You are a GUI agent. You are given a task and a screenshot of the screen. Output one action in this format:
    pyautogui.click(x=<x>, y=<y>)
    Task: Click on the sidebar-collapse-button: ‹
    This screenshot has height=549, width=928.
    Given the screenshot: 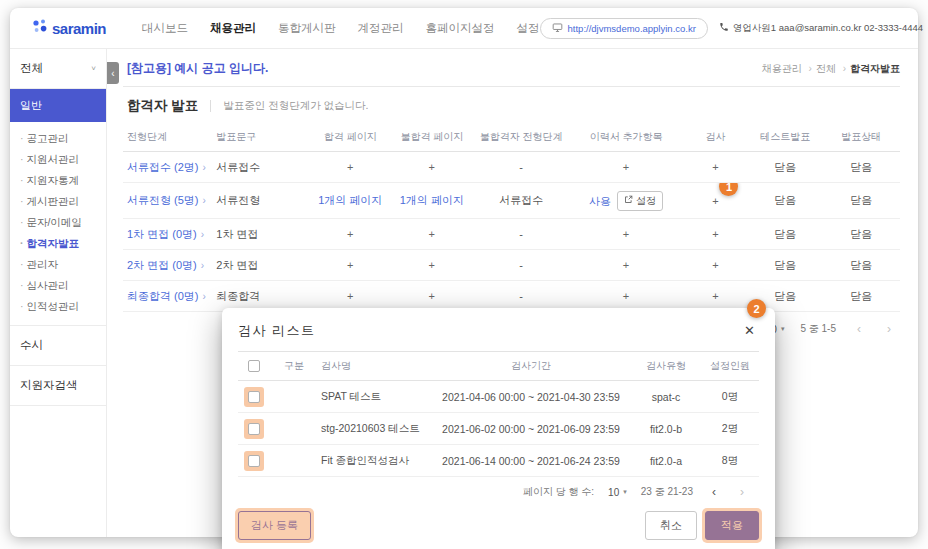 What is the action you would take?
    pyautogui.click(x=113, y=73)
    